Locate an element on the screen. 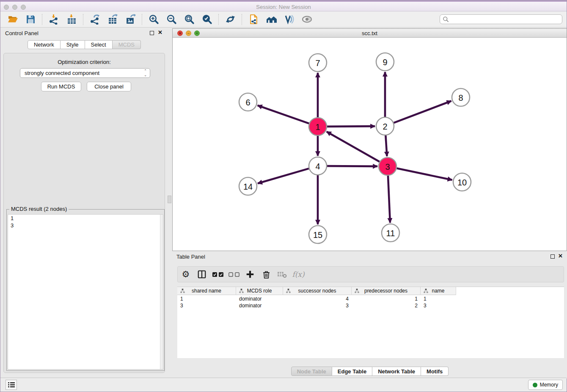 Image resolution: width=567 pixels, height=392 pixels. function-builder-icon: f(x) is located at coordinates (298, 274).